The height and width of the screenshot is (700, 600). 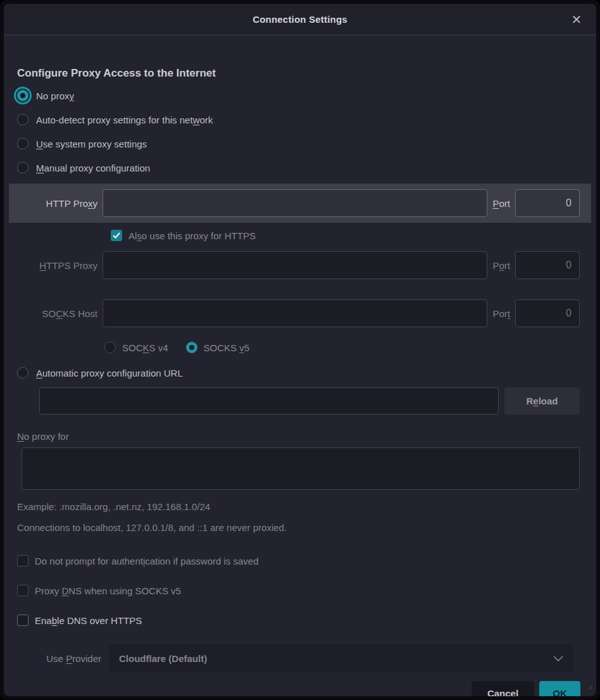 I want to click on resize-grip, so click(x=589, y=687).